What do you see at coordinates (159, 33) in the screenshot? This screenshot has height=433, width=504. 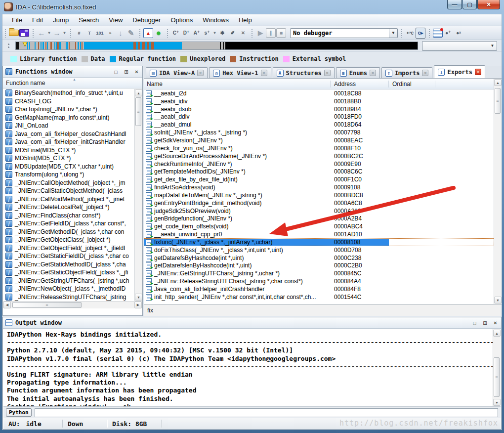 I see `analysis-indicator-icon: ●` at bounding box center [159, 33].